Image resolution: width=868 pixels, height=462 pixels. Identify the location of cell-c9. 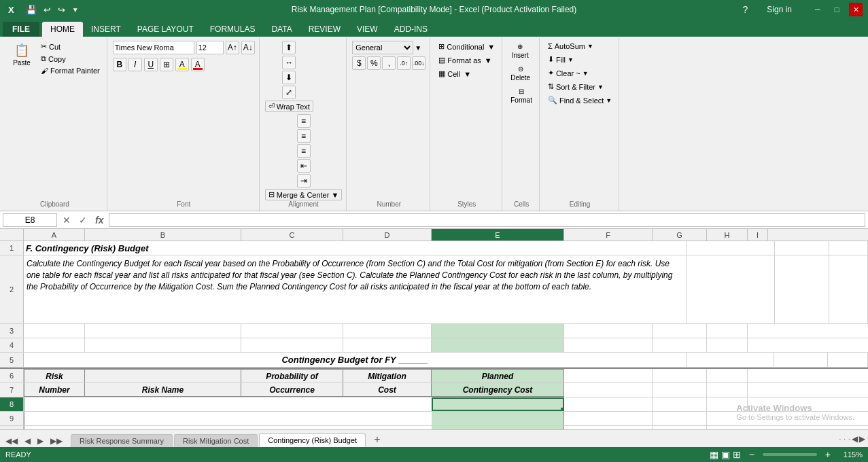
(292, 419).